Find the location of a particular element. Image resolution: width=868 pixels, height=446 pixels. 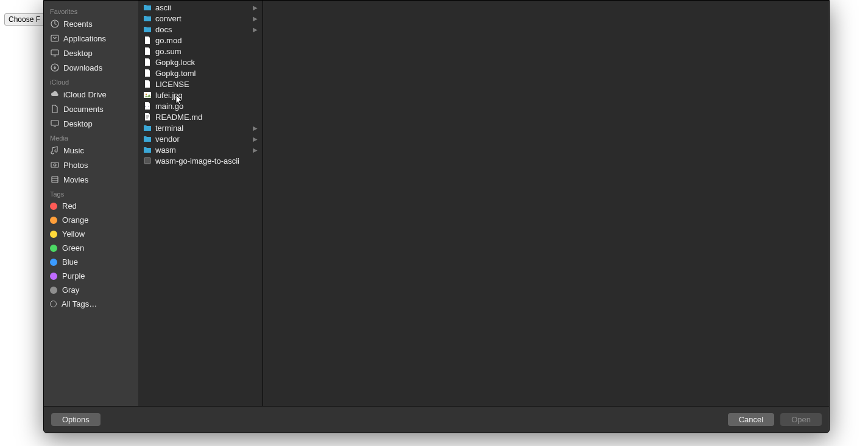

all-tags-icon is located at coordinates (54, 304).